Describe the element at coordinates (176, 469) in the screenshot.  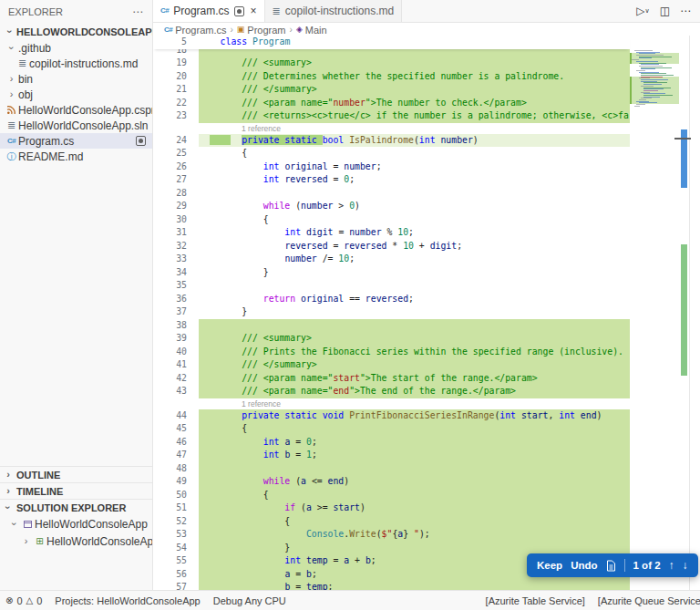
I see `line-number: 48` at that location.